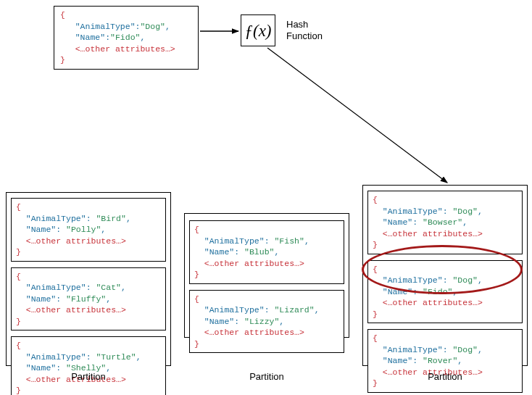  I want to click on val-name: "Fido", so click(125, 38).